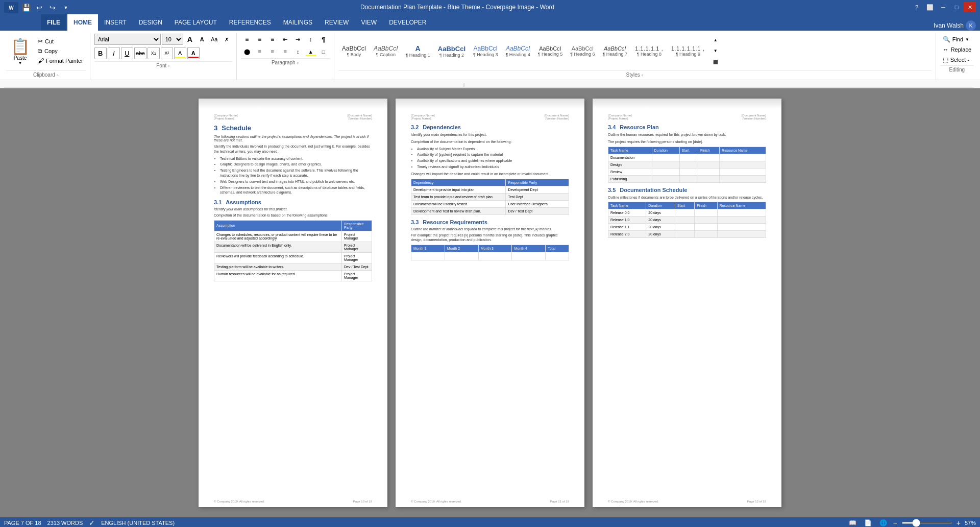 The width and height of the screenshot is (980, 527). Describe the element at coordinates (227, 39) in the screenshot. I see `clear-formatting-button: ✗` at that location.